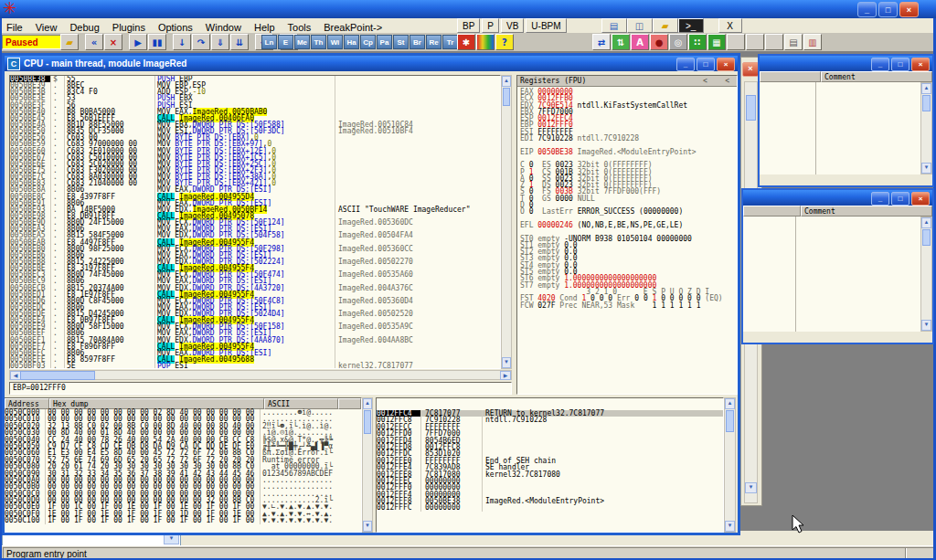 Image resolution: width=936 pixels, height=560 pixels. I want to click on menu-item-file: File, so click(15, 27).